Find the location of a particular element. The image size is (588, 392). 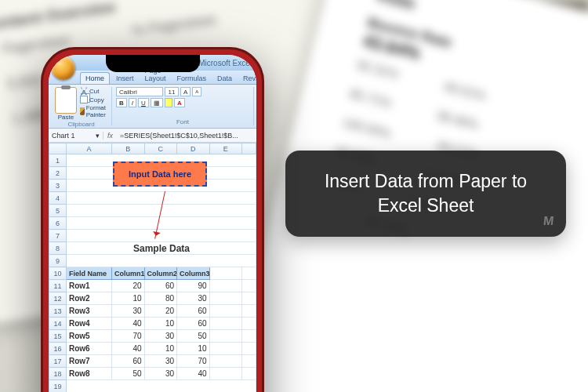

bold-button: B is located at coordinates (122, 103).